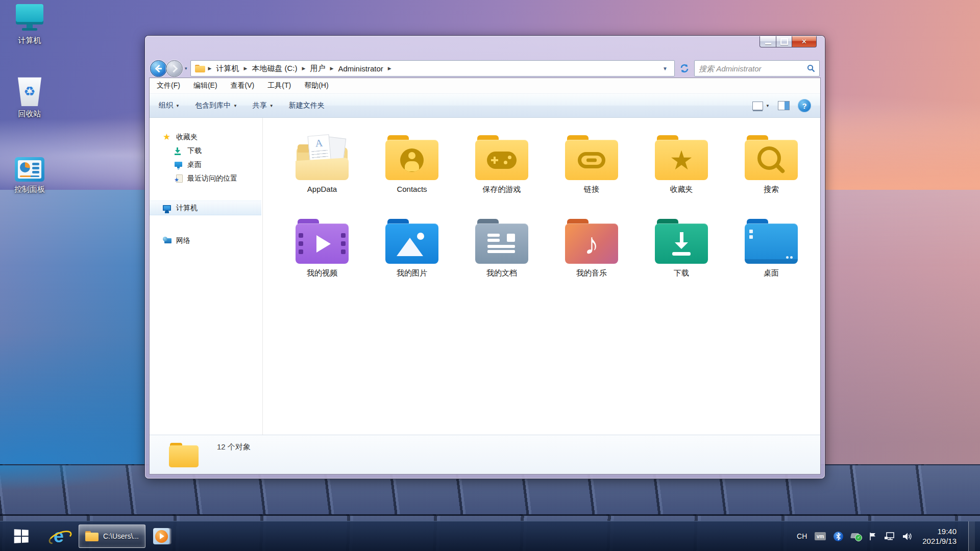 The image size is (980, 551). What do you see at coordinates (811, 68) in the screenshot?
I see `search-icon` at bounding box center [811, 68].